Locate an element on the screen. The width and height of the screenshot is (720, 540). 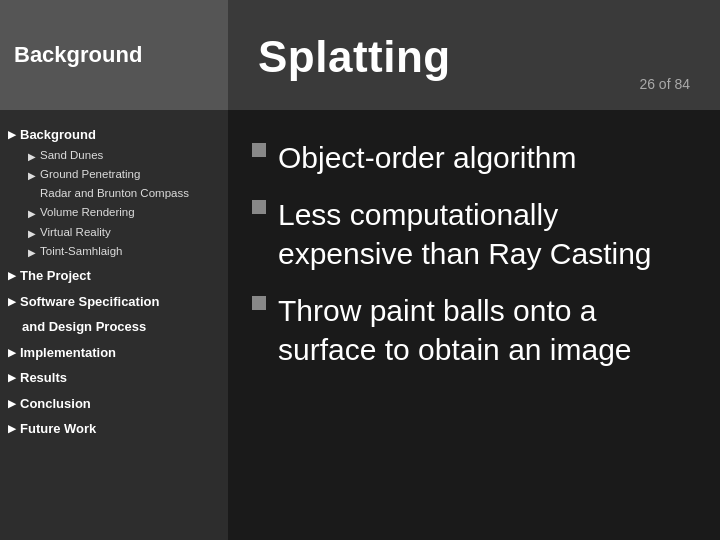
nav-virtual-reality-label: Virtual Reality is located at coordinates (76, 232).